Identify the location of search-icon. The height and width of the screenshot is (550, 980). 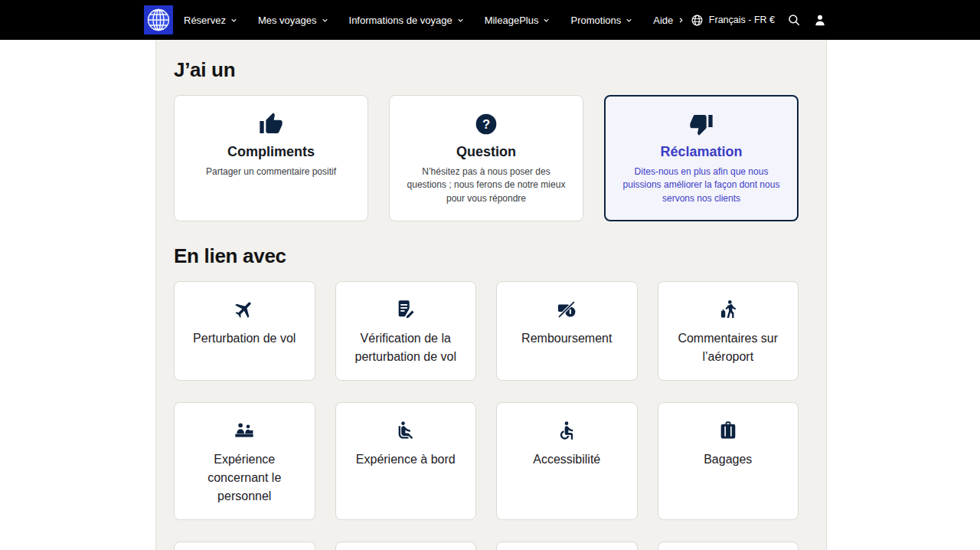
(794, 20).